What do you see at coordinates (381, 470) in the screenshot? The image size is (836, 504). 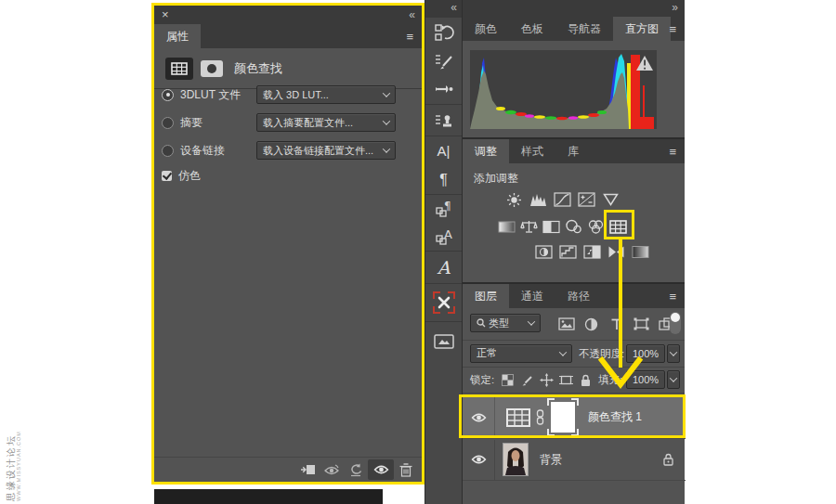 I see `visibility-eye-icon` at bounding box center [381, 470].